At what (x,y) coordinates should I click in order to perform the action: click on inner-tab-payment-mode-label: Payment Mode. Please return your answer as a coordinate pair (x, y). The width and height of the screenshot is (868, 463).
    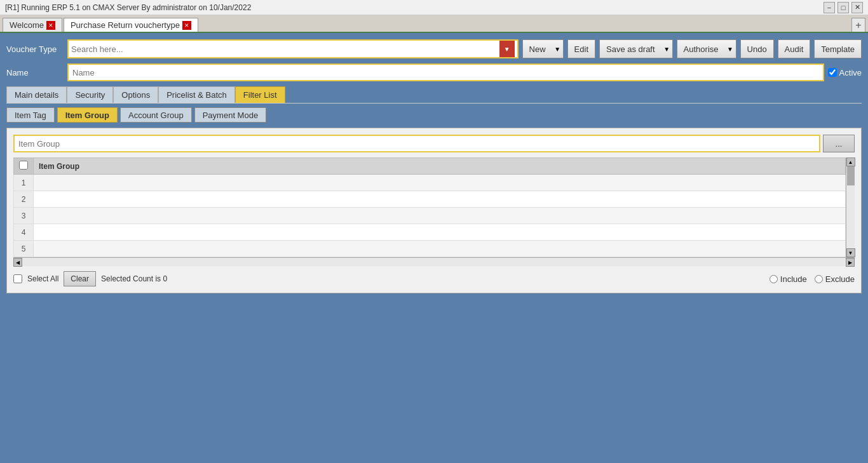
    Looking at the image, I should click on (230, 116).